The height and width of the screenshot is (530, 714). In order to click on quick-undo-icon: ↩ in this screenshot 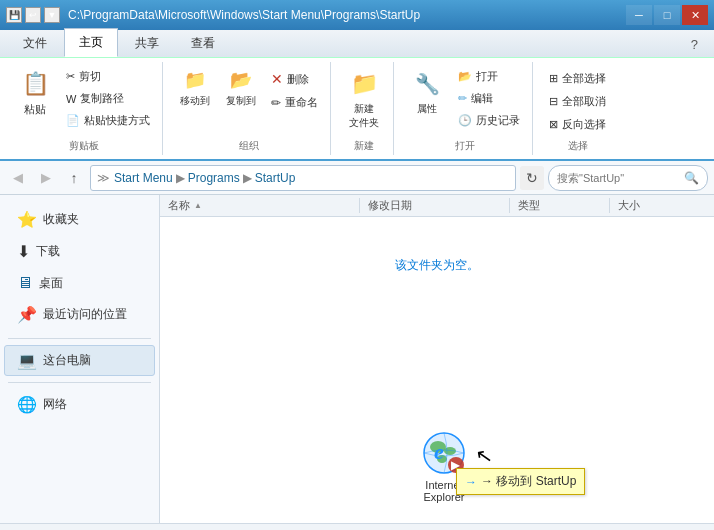, I will do `click(33, 15)`.